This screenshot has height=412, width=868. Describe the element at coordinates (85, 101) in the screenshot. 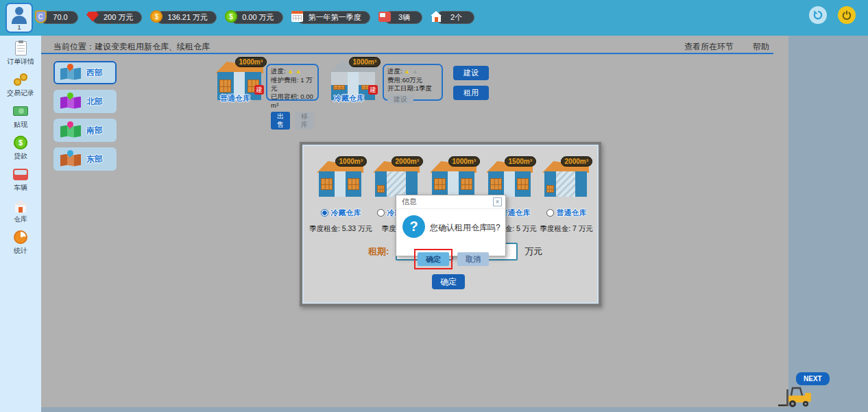

I see `region-button-north: 北部` at that location.